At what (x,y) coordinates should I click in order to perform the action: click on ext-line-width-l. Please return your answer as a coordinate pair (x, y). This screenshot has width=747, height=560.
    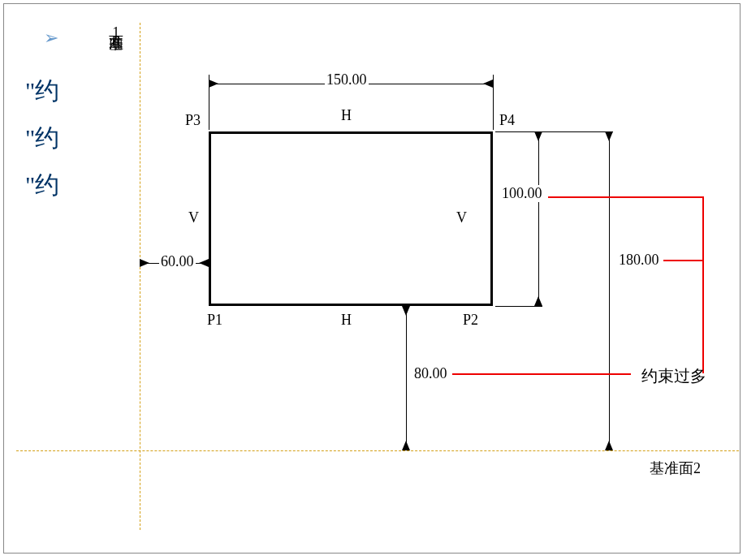
    Looking at the image, I should click on (209, 102).